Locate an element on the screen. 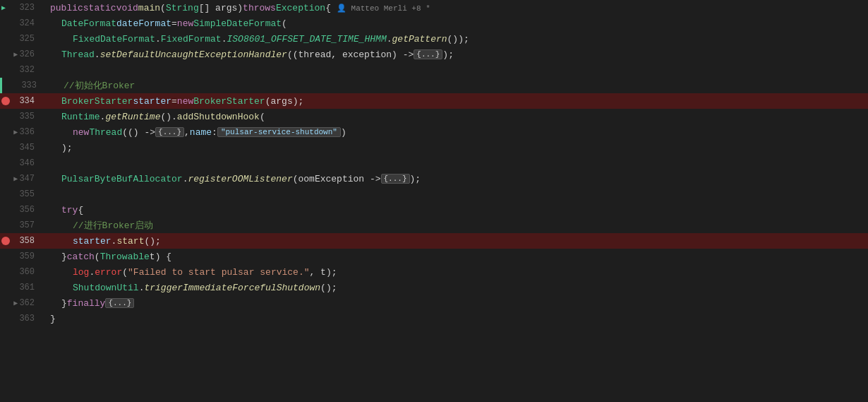  fold-347: ▶ is located at coordinates (16, 179).